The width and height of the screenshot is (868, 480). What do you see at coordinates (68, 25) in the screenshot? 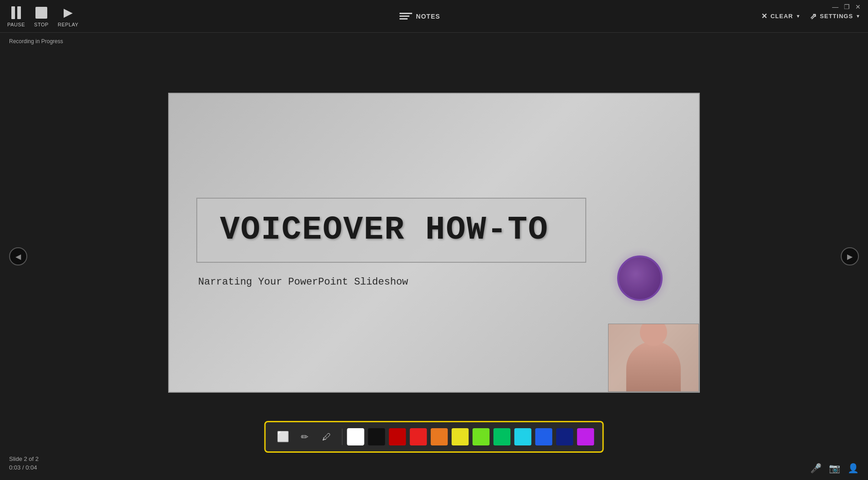
I see `replay-label: REPLAY` at bounding box center [68, 25].